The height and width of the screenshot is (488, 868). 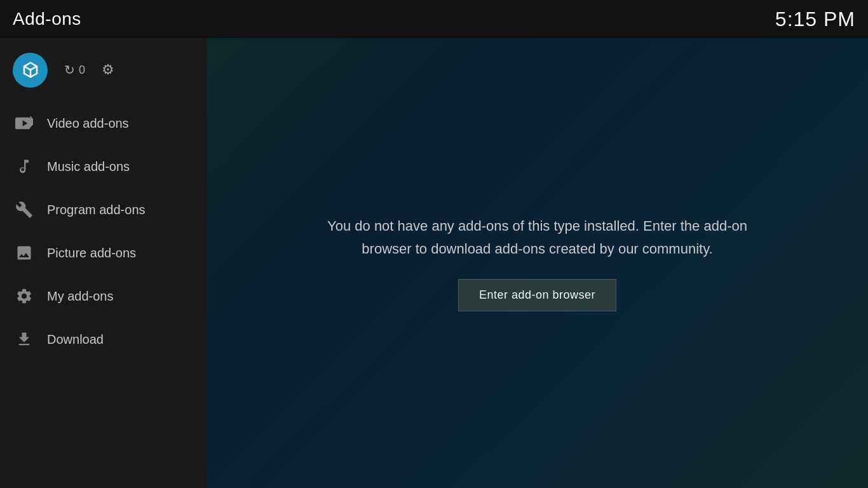 I want to click on picture-addons-label: Picture add-ons, so click(x=92, y=253).